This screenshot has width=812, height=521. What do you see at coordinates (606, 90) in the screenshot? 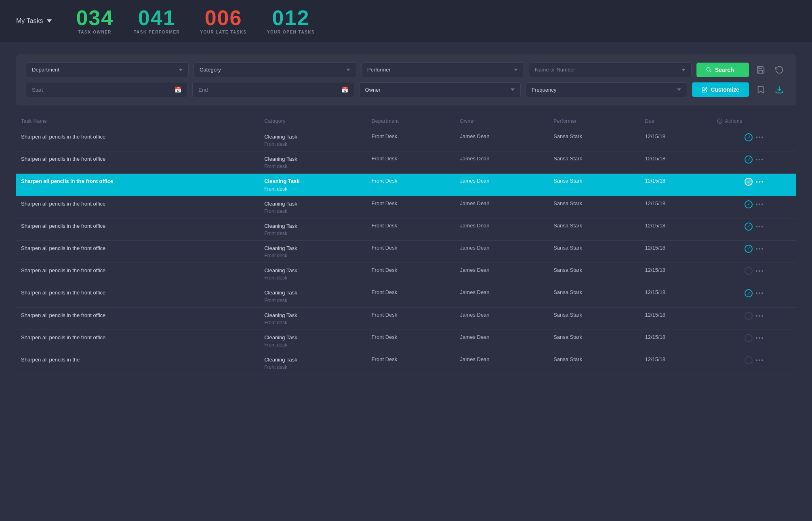
I see `frequency-select: Frequency` at bounding box center [606, 90].